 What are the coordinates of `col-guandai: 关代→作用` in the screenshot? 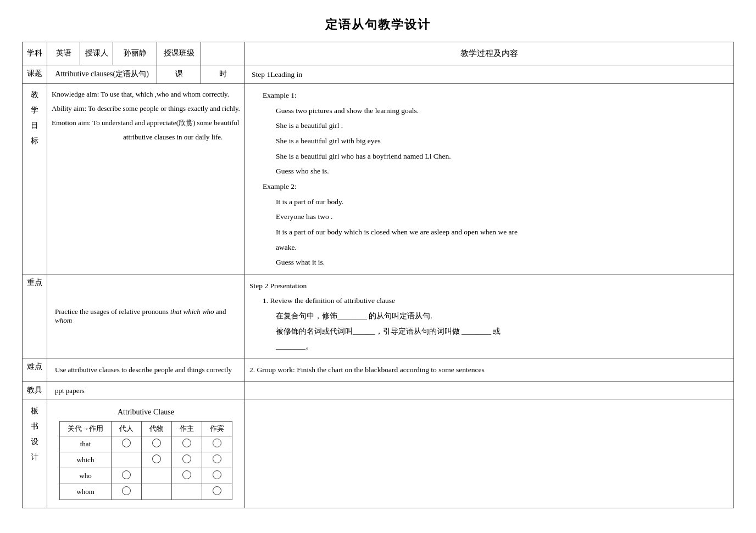 It's located at (86, 428).